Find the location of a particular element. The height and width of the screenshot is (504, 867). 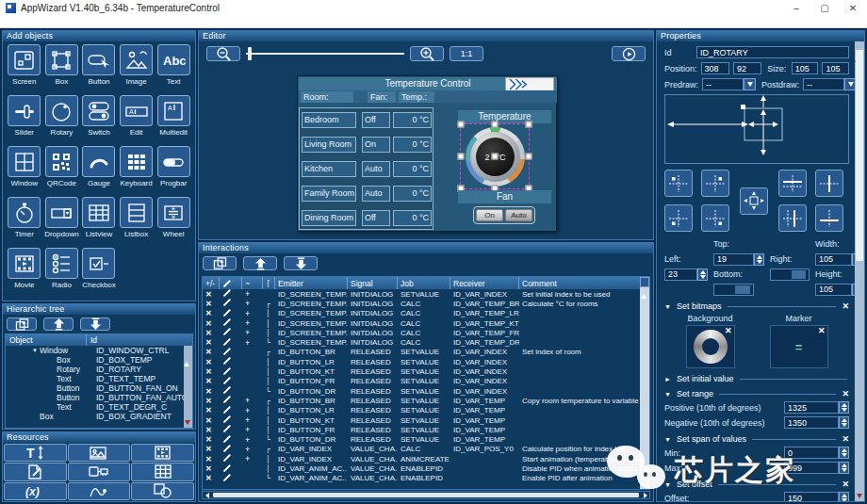

expander-icon: ▼ is located at coordinates (35, 350).